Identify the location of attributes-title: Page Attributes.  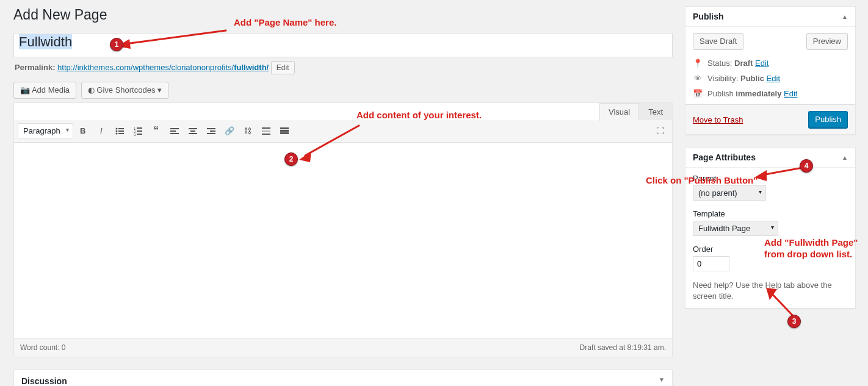
(724, 157).